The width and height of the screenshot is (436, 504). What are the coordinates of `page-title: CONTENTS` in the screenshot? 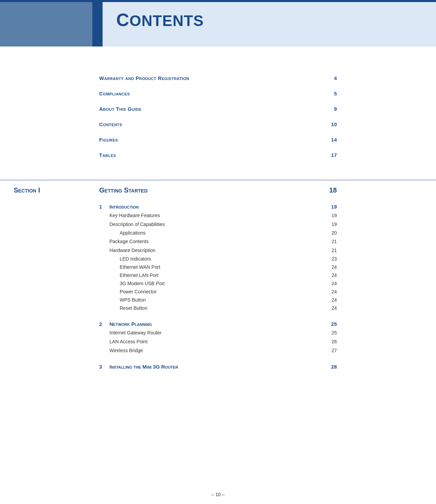 It's located at (160, 20).